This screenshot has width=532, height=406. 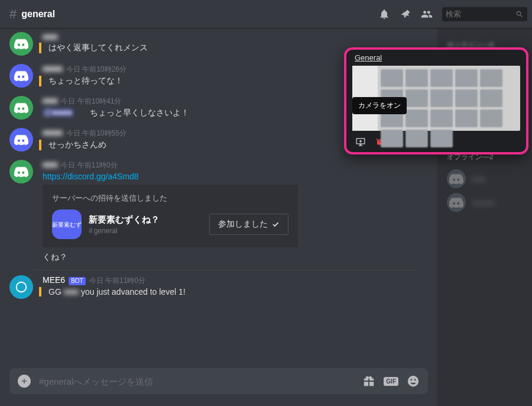 What do you see at coordinates (485, 179) in the screenshot?
I see `member-item: ■■■` at bounding box center [485, 179].